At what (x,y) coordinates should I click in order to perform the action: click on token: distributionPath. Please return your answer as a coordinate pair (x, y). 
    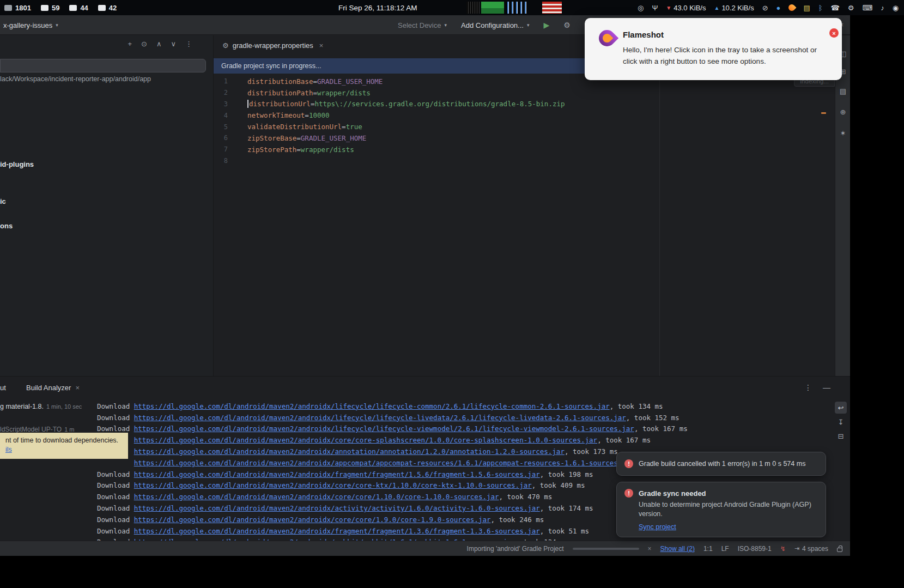
    Looking at the image, I should click on (280, 93).